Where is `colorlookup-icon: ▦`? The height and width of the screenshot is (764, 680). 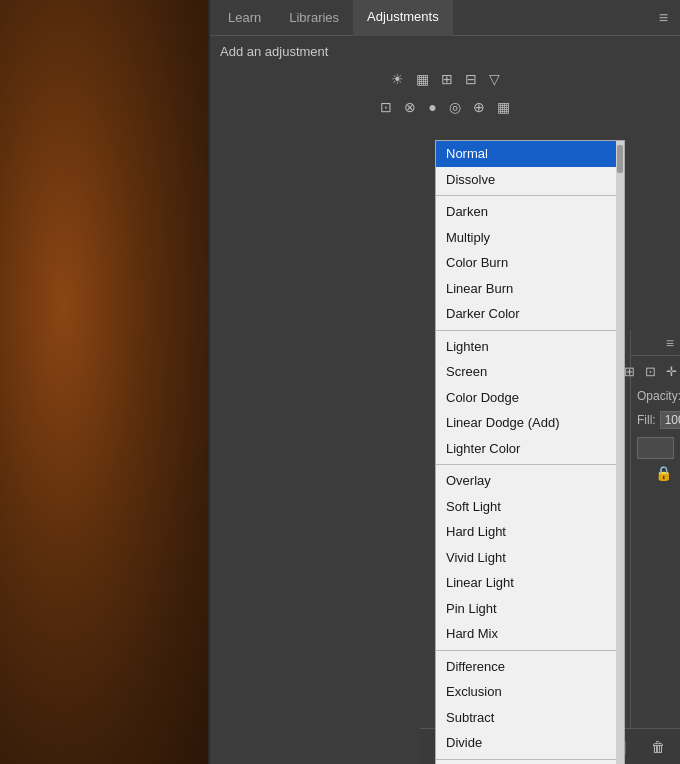
colorlookup-icon: ▦ is located at coordinates (504, 107).